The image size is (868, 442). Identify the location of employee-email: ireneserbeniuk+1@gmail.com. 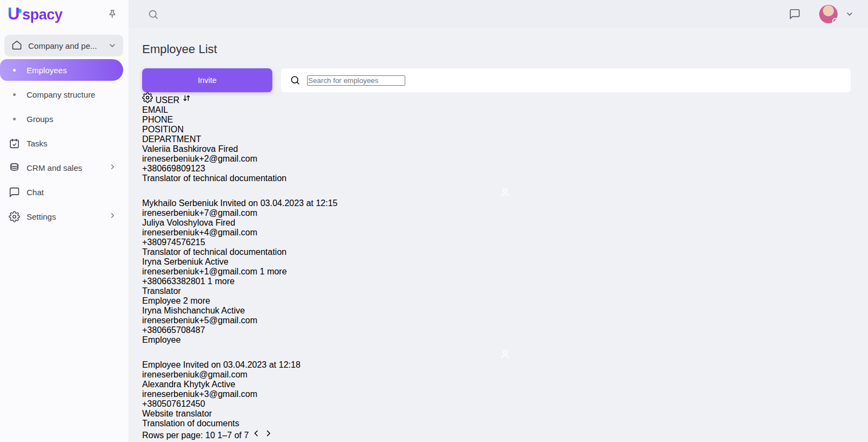
(200, 271).